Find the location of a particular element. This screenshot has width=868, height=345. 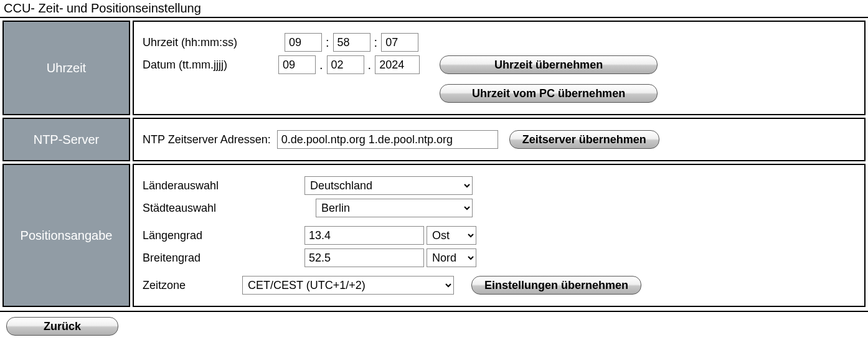

date-sep-2: . is located at coordinates (370, 65).